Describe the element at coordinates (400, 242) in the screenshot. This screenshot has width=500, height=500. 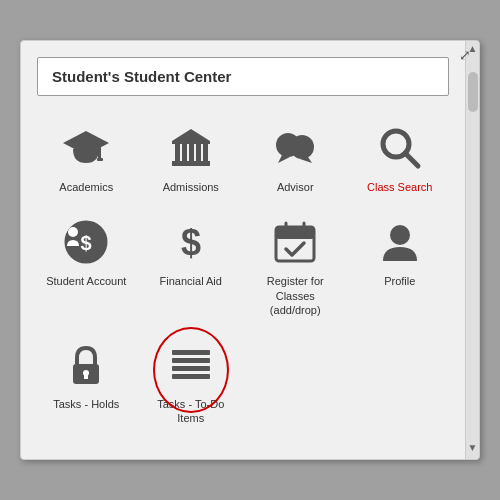
I see `profile-icon` at that location.